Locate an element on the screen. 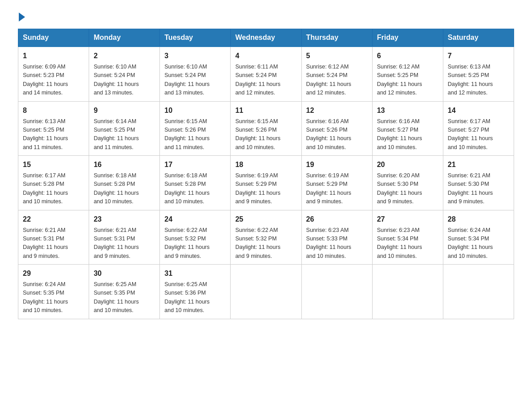 The image size is (532, 411). day-info: Sunrise: 6:23 AMSunset: 5:33 PMDaylight:… is located at coordinates (337, 244).